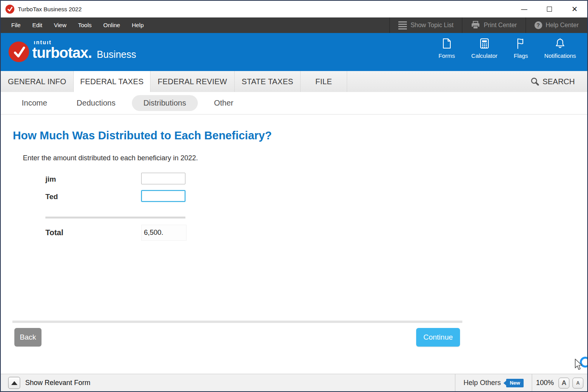  Describe the element at coordinates (192, 82) in the screenshot. I see `tab-federal-review: FEDERAL REVIEW` at that location.